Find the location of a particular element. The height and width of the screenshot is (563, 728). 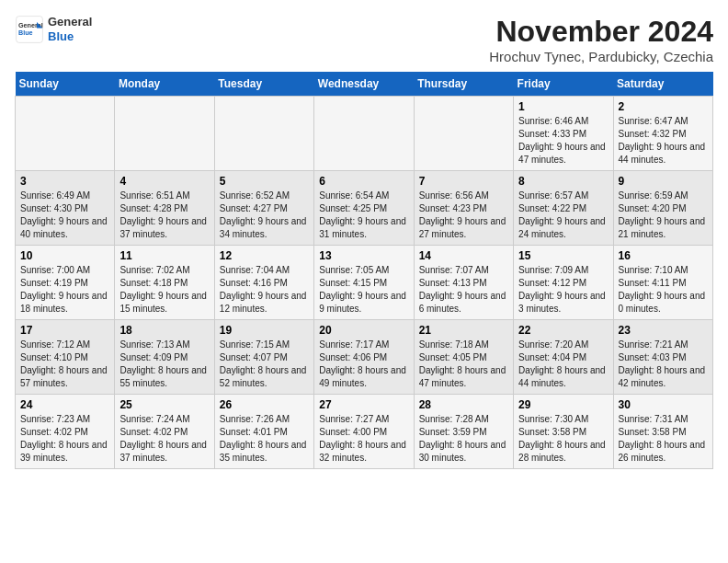

day-number: 3 is located at coordinates (64, 181).